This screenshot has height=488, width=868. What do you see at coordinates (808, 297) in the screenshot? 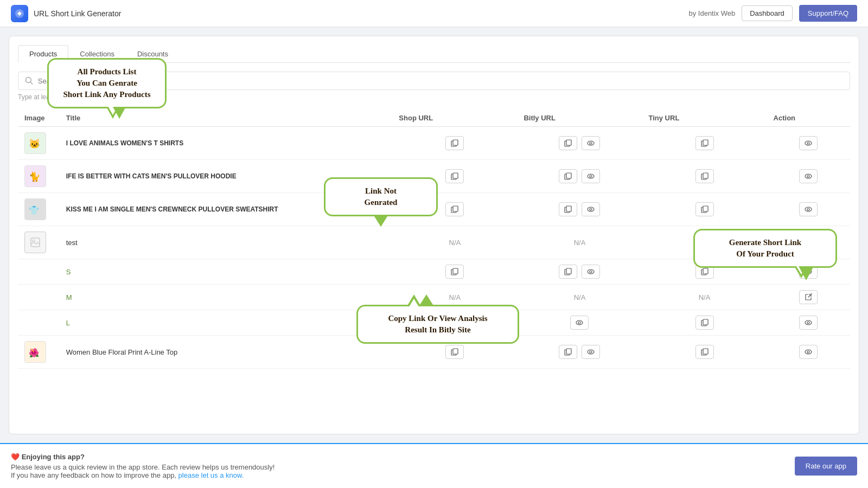
I see `external-link-btn` at bounding box center [808, 297].